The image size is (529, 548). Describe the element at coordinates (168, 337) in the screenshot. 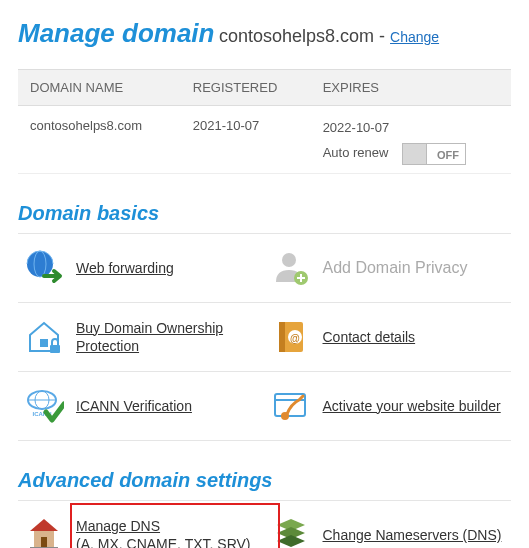

I see `tile-label: Buy Domain Ownership Protection` at that location.